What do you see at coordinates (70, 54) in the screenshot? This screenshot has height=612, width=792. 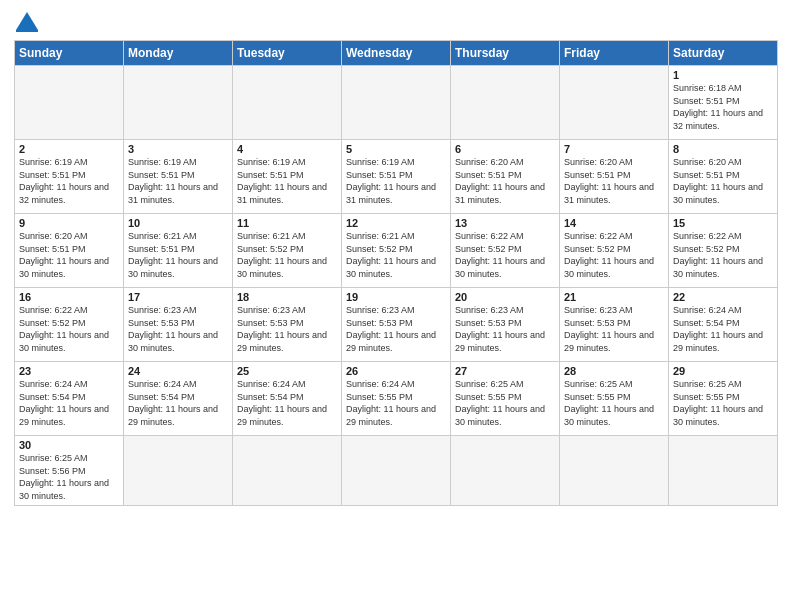 I see `day-header-sunday: Sunday` at bounding box center [70, 54].